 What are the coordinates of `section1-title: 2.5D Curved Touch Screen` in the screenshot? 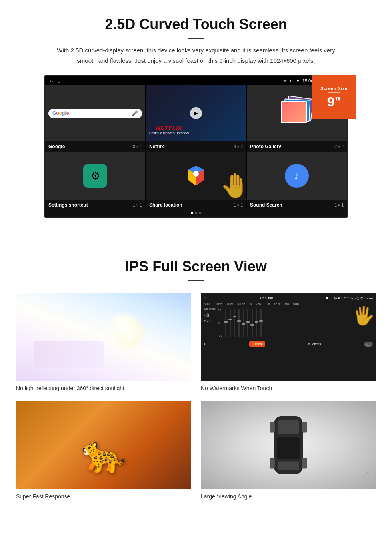 It's located at (196, 24).